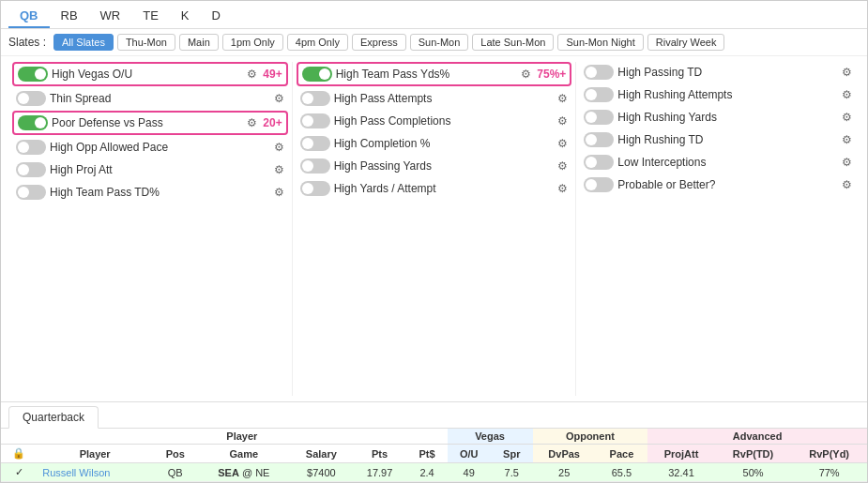 The image size is (868, 483). What do you see at coordinates (757, 437) in the screenshot?
I see `group-header-adv: Advanced` at bounding box center [757, 437].